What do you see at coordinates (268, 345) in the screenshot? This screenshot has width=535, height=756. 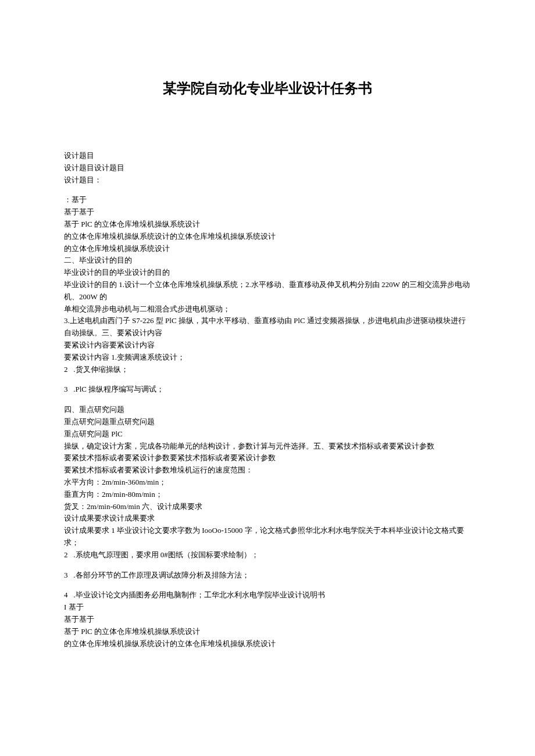 I see `body-line: 要紧设计内容要紧设计内容` at bounding box center [268, 345].